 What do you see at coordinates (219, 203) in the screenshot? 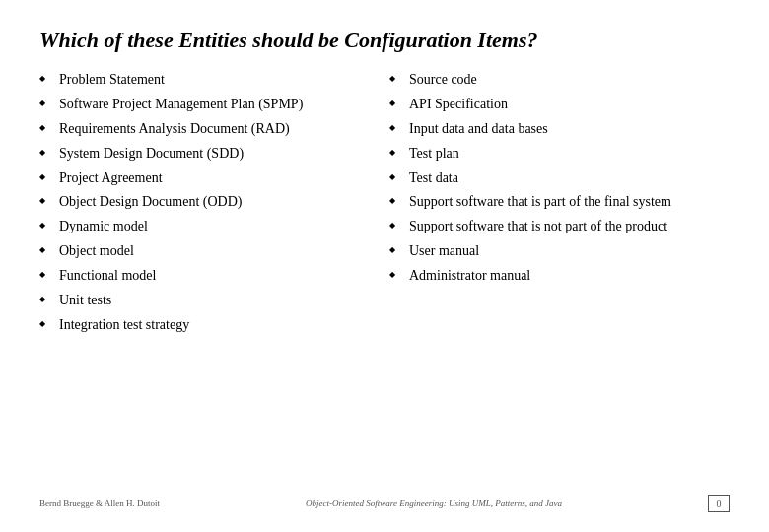
I see `bullet-text: Object Design Document (ODD)` at bounding box center [219, 203].